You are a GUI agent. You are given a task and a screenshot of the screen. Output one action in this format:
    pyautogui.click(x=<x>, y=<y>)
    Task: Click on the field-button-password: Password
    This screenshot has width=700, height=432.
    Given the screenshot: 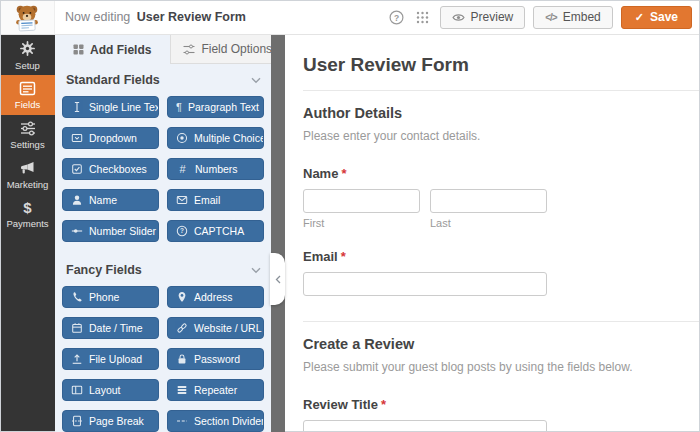 What is the action you would take?
    pyautogui.click(x=216, y=359)
    